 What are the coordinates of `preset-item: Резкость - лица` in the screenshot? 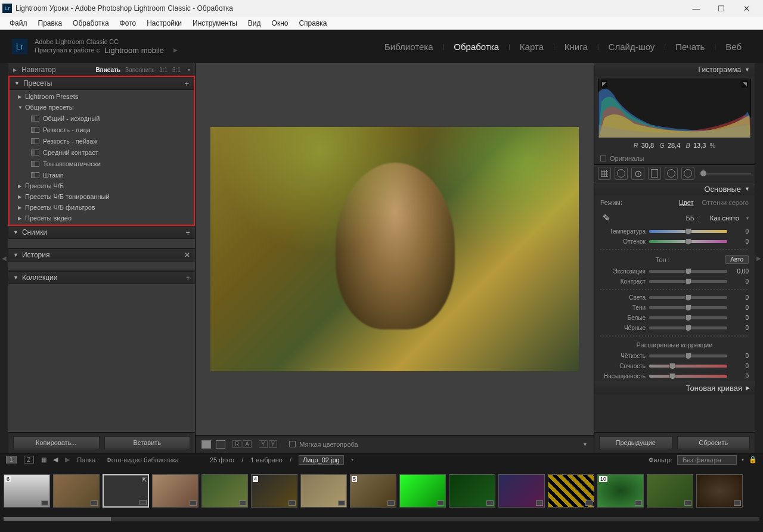 It's located at (101, 130).